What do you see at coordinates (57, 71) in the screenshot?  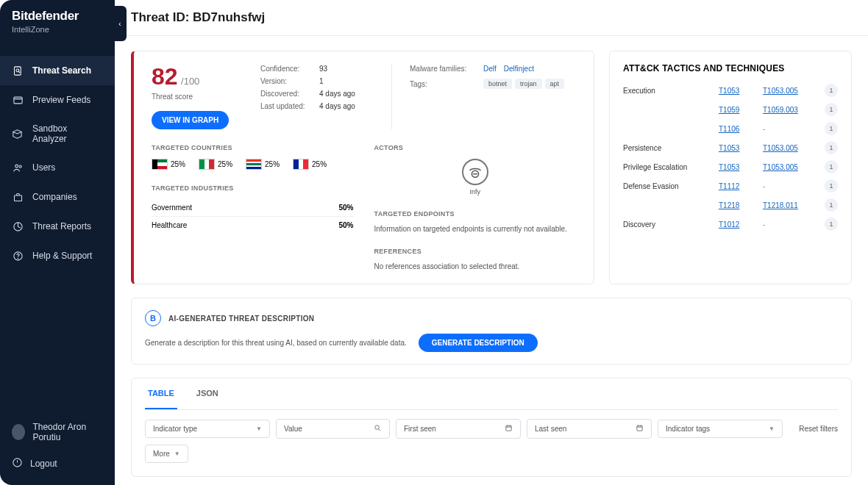 I see `sidebar-item-threat-search: Threat Search` at bounding box center [57, 71].